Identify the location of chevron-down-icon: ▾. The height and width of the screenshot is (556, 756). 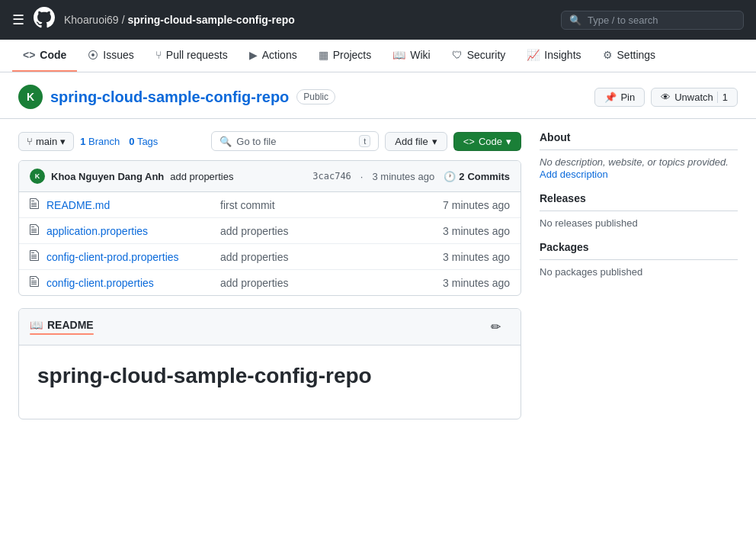
(434, 142).